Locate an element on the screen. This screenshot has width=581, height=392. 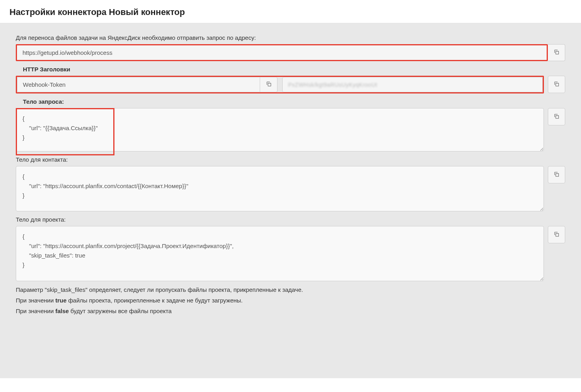
copy-url-button is located at coordinates (557, 53).